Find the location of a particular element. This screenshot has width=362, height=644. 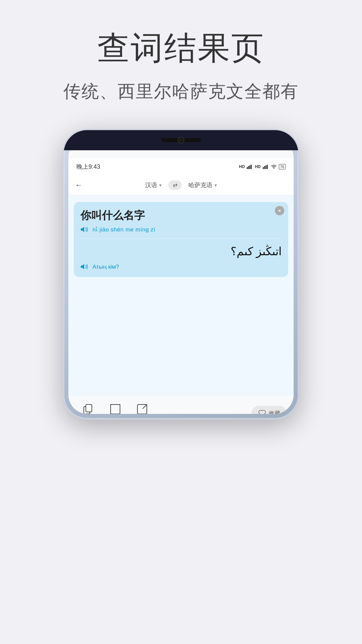

status-icons: HD HD is located at coordinates (262, 167).